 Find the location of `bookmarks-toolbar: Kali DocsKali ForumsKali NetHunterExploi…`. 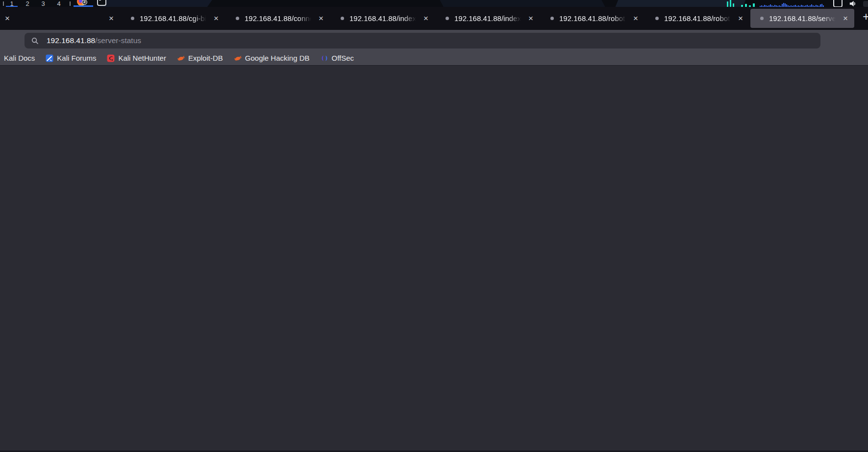

bookmarks-toolbar: Kali DocsKali ForumsKali NetHunterExploi… is located at coordinates (434, 58).